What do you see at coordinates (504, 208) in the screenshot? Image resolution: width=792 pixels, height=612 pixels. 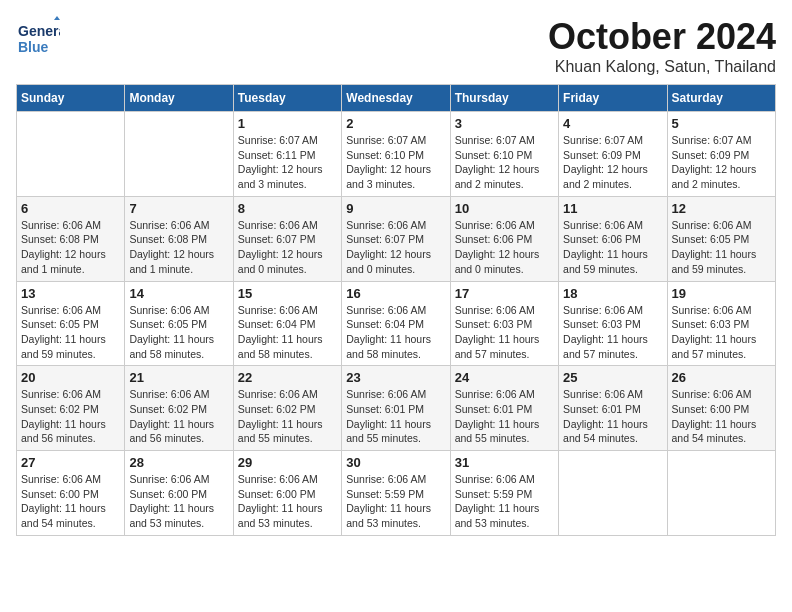 I see `day-number: 10` at bounding box center [504, 208].